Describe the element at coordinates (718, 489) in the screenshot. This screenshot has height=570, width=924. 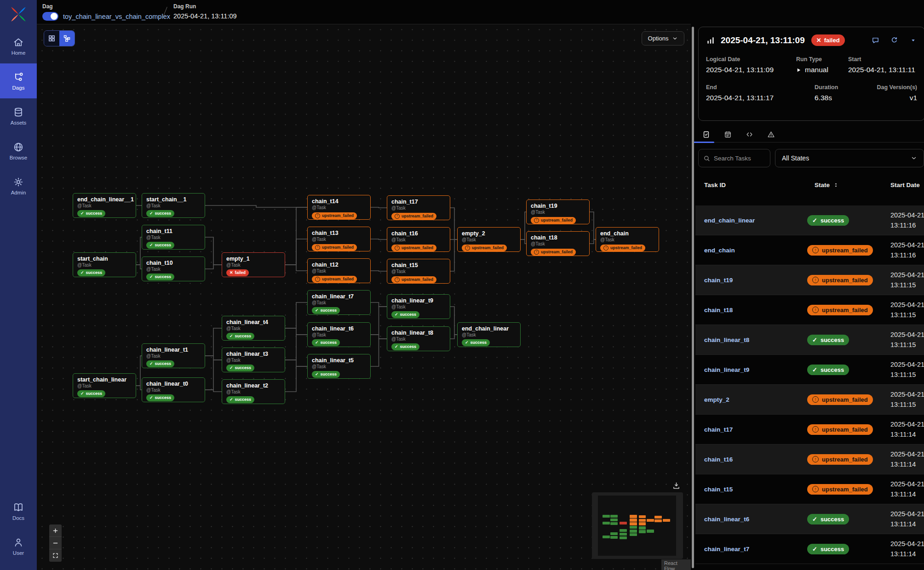
I see `task-id-link: chain_t15` at that location.